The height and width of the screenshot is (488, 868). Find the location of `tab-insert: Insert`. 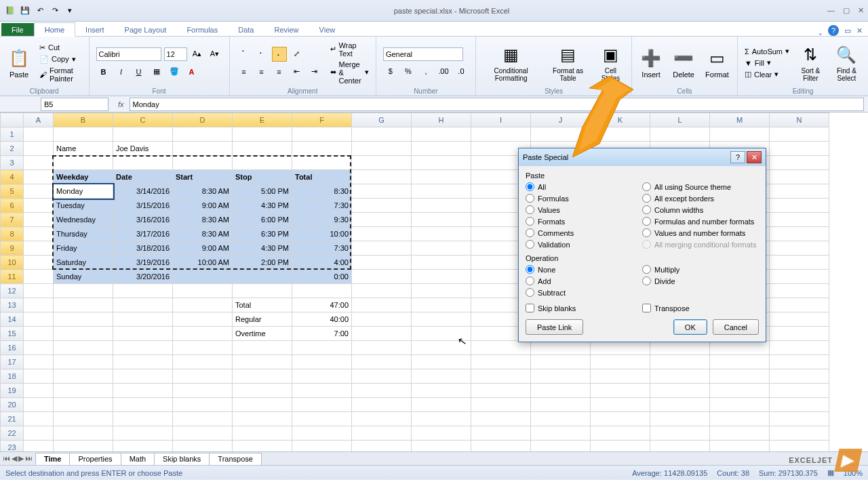

tab-insert: Insert is located at coordinates (95, 30).